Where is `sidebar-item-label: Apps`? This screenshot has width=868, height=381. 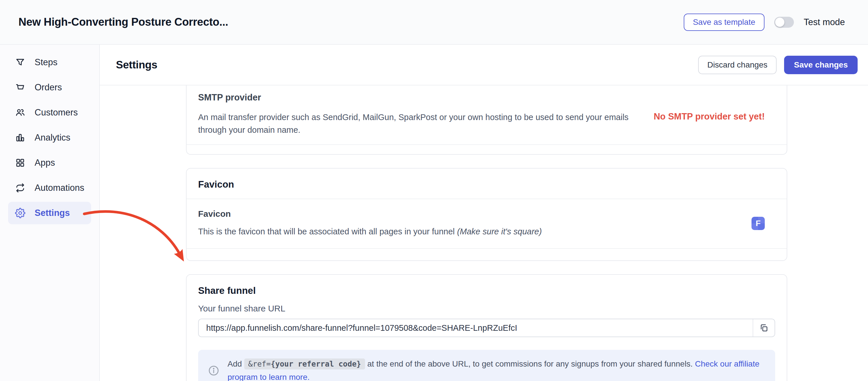 sidebar-item-label: Apps is located at coordinates (45, 163).